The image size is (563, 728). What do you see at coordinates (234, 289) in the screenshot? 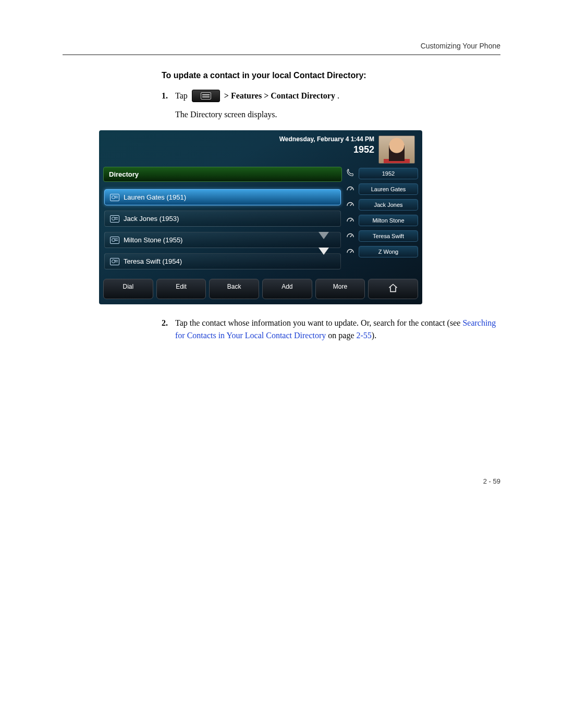
I see `softkey-back: Back` at bounding box center [234, 289].